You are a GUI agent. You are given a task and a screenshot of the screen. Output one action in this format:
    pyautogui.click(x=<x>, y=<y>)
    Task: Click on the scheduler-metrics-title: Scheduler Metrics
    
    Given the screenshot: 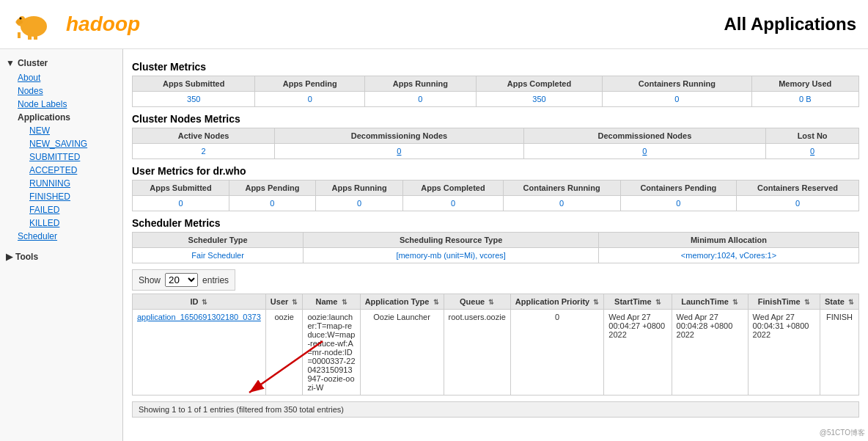 What is the action you would take?
    pyautogui.click(x=496, y=223)
    